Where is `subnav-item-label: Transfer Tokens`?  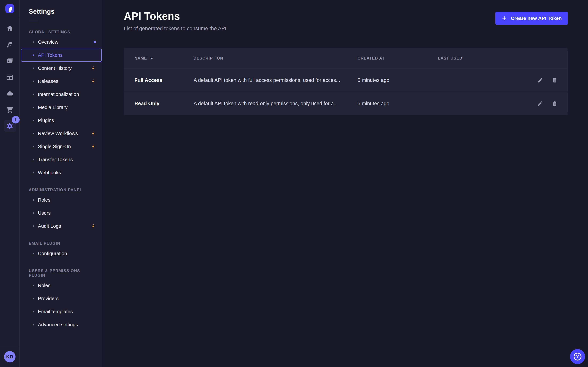 subnav-item-label: Transfer Tokens is located at coordinates (55, 160).